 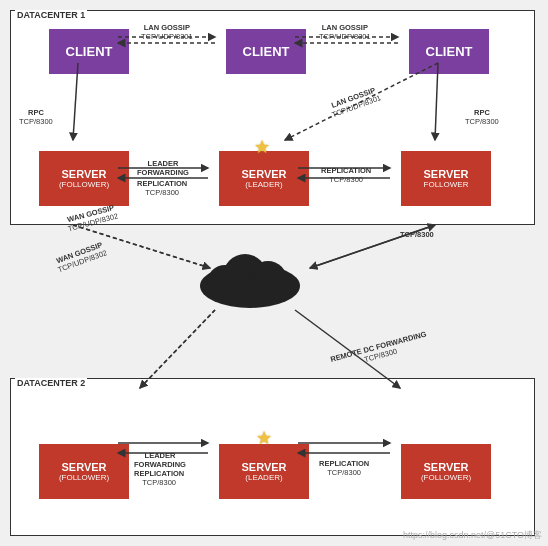 I want to click on replication-label-1: REPLICATIONTCP/8300, so click(x=162, y=188).